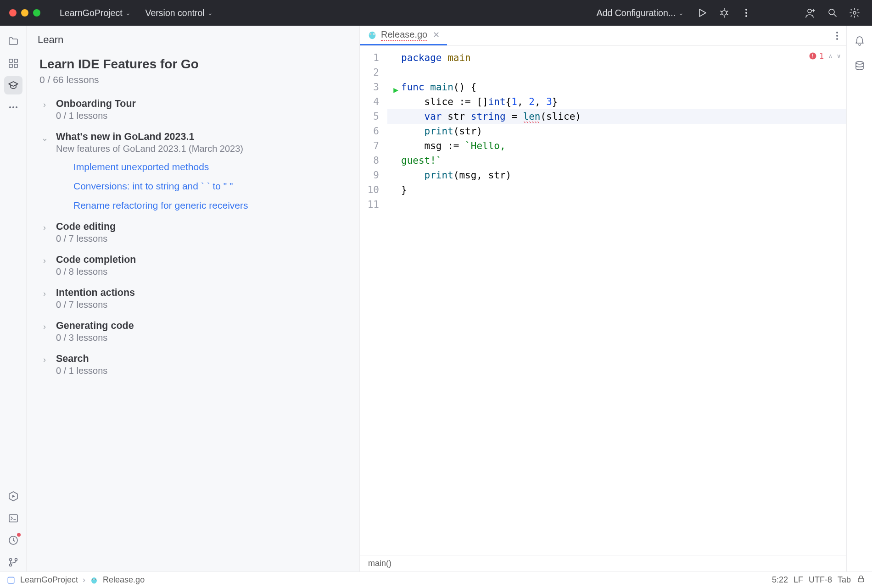 This screenshot has height=588, width=872. What do you see at coordinates (821, 580) in the screenshot?
I see `file-encoding: UTF-8` at bounding box center [821, 580].